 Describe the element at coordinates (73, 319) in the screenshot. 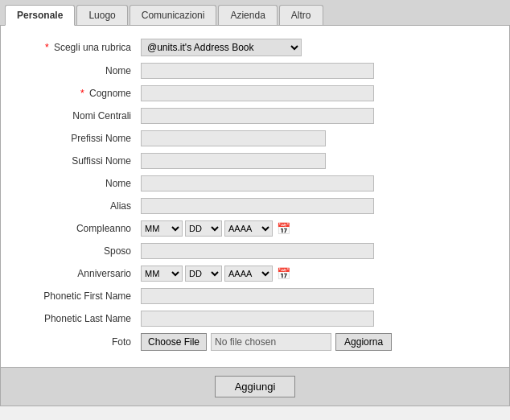

I see `phonetic-last-label: Phonetic Last Name` at that location.